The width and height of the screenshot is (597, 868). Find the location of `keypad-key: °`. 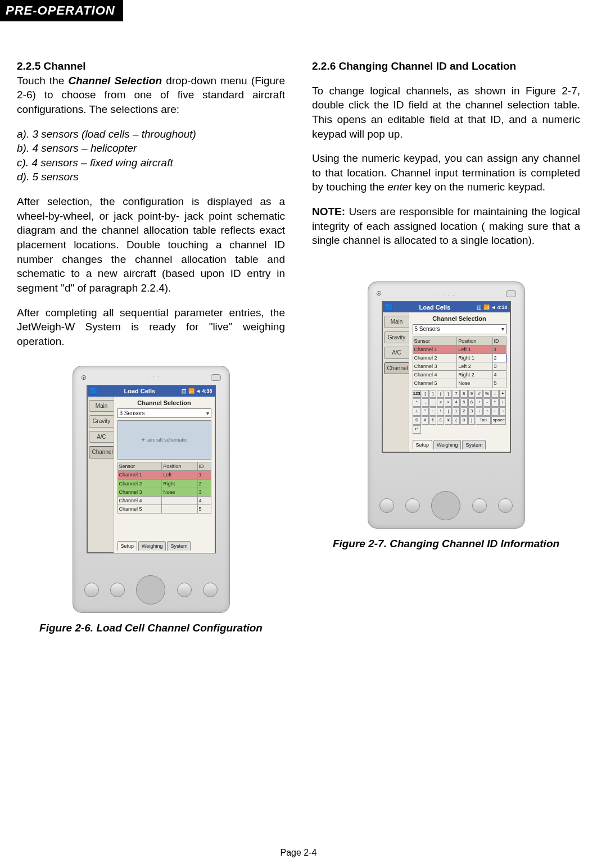

keypad-key: ° is located at coordinates (425, 411).